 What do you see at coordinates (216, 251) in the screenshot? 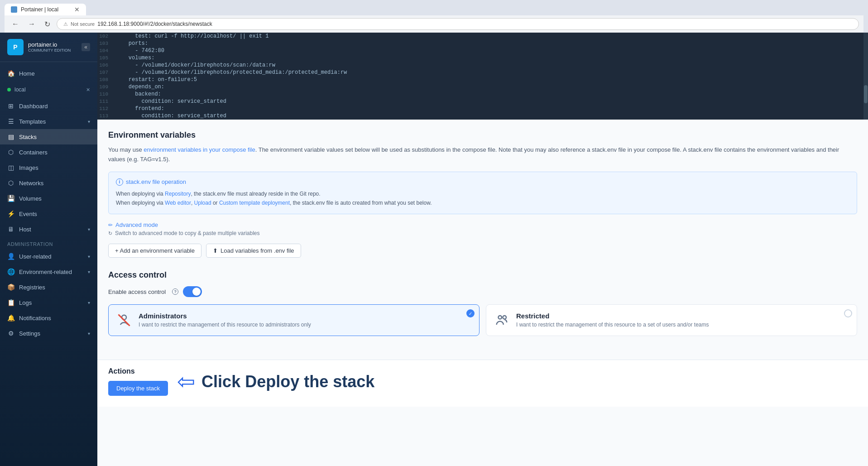
I see `upload-icon: ⬆` at bounding box center [216, 251].